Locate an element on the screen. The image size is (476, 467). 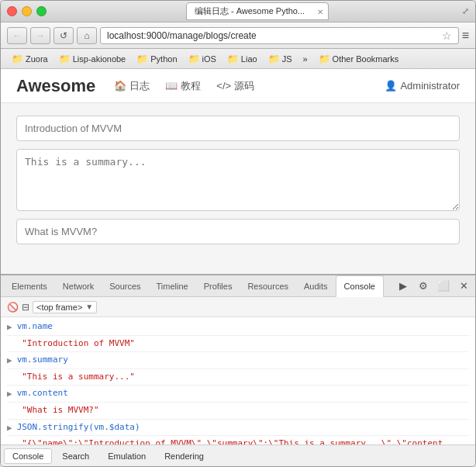
nav-tutorial: 📖 教程 is located at coordinates (183, 86).